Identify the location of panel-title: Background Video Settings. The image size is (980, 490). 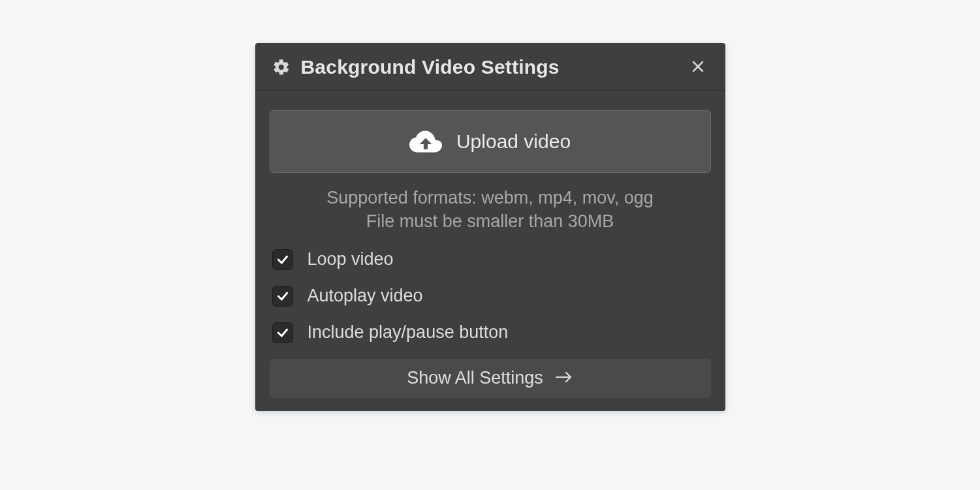
(494, 67).